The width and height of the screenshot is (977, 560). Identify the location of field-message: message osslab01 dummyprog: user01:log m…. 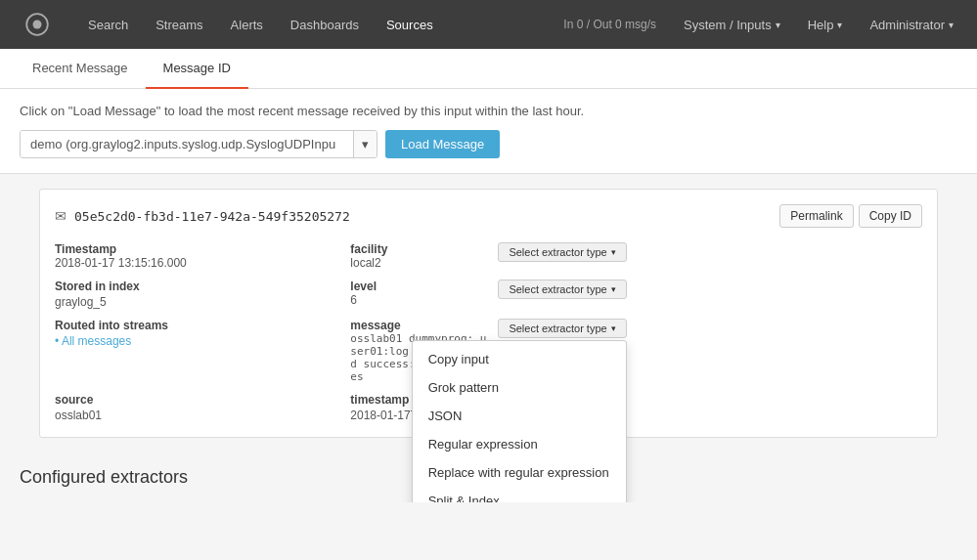
(488, 351).